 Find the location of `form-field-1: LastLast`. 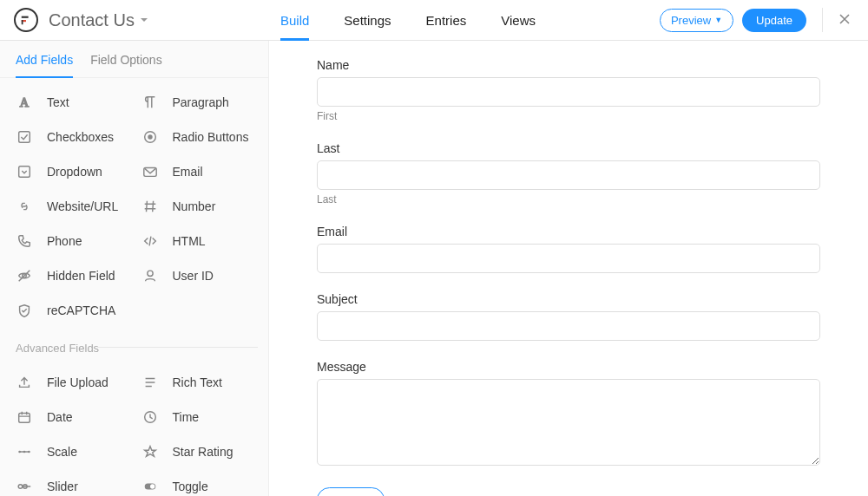

form-field-1: LastLast is located at coordinates (569, 173).